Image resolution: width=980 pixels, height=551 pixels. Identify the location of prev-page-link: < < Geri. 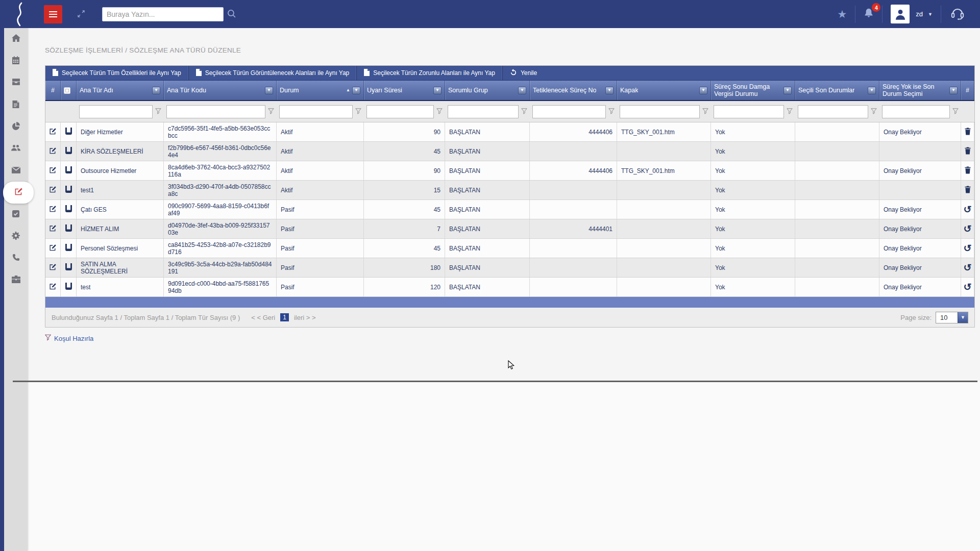
(263, 317).